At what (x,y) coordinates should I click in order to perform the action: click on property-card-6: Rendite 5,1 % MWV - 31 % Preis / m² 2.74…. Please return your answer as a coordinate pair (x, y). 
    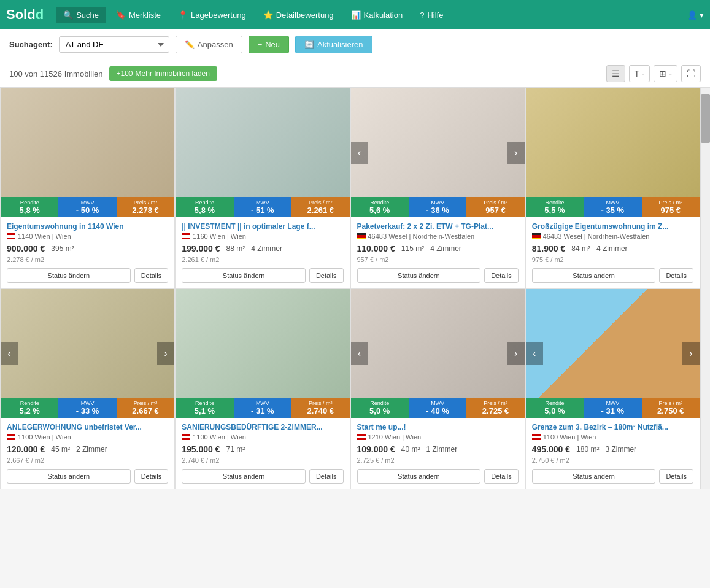
    Looking at the image, I should click on (263, 389).